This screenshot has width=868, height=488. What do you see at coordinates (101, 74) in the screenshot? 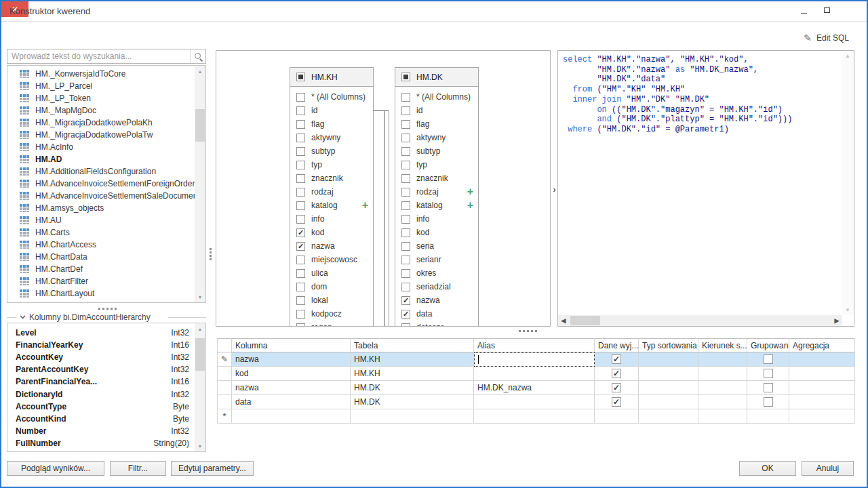
I see `table-list-item: HM._KonwersjaIdToCore` at bounding box center [101, 74].